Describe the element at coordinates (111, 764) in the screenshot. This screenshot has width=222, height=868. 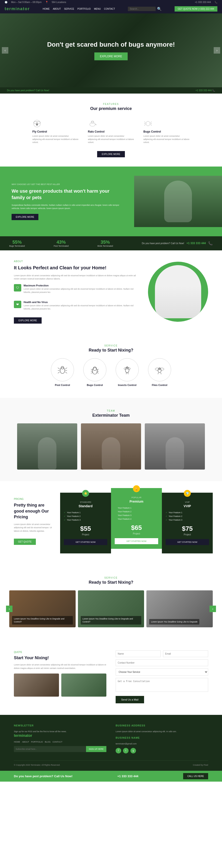
I see `footer-bottom: © Copyright 2020 Terminator. All Rights …` at that location.